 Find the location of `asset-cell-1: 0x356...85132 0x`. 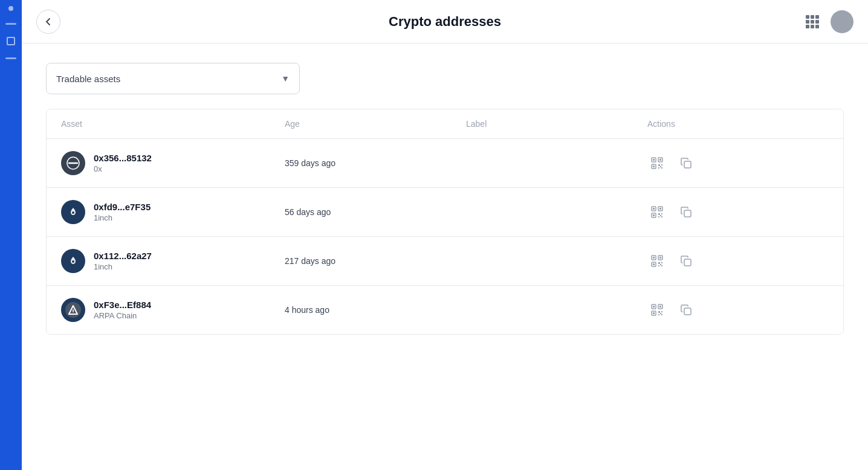

asset-cell-1: 0x356...85132 0x is located at coordinates (173, 163).